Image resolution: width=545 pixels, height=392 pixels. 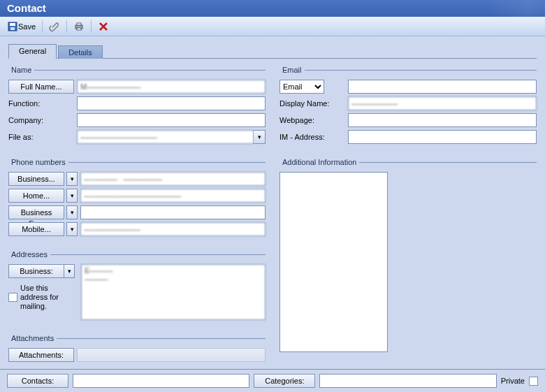 What do you see at coordinates (41, 87) in the screenshot?
I see `fullname-button: Full Name...` at bounding box center [41, 87].